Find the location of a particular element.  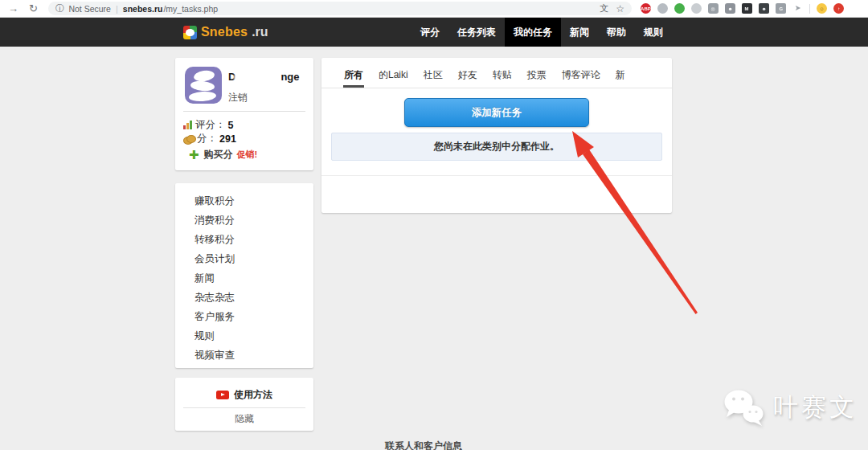

sidebar-menu-card: 赚取积分消费积分转移积分会员计划新闻杂志杂志客户服务规则视频审查 is located at coordinates (244, 276).